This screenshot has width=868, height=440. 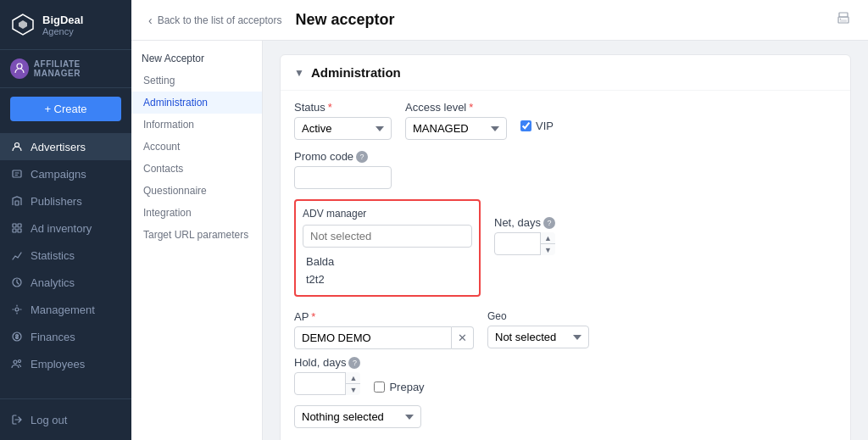 I want to click on prepay-checkbox, so click(x=380, y=387).